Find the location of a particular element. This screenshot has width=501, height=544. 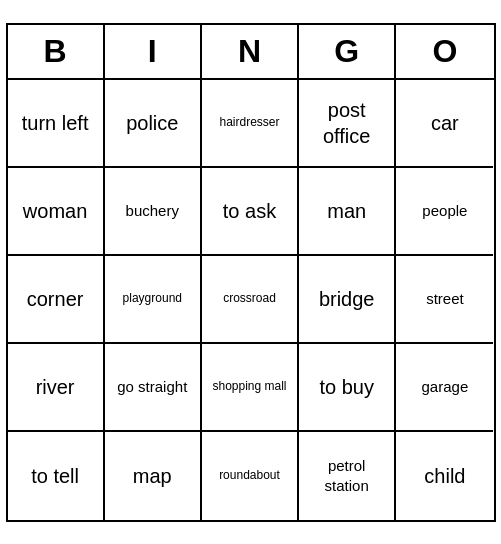

bingo-cell-9: people is located at coordinates (444, 212).